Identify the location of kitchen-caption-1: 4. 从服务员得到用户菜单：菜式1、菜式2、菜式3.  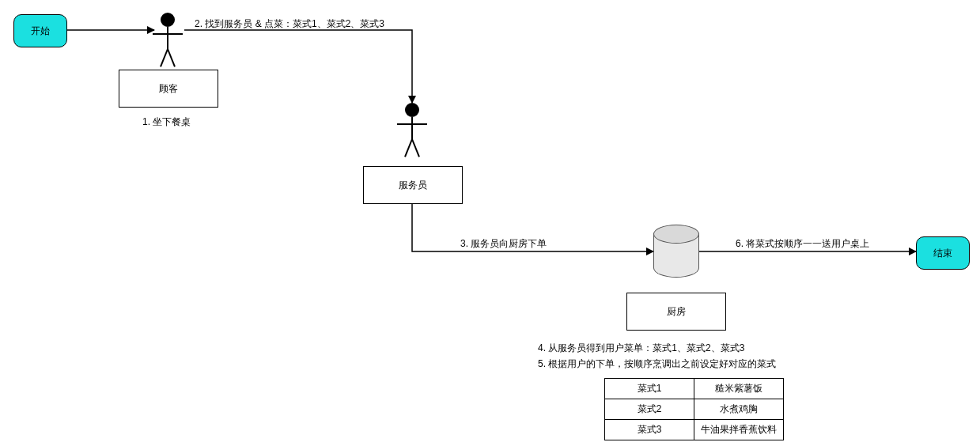
(641, 348).